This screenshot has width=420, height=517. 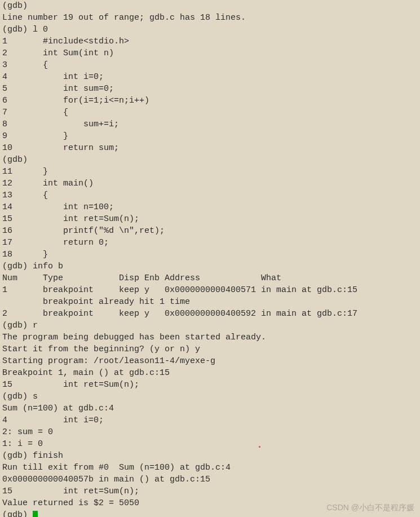 I want to click on terminal-line: 14 int n=100;, so click(x=210, y=207).